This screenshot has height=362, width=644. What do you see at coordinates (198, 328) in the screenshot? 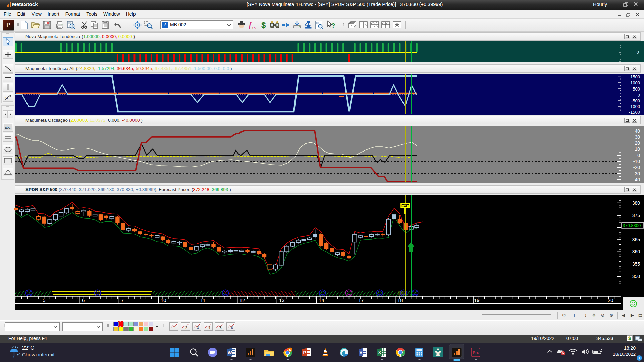
I see `svg-text: 3` at bounding box center [198, 328].